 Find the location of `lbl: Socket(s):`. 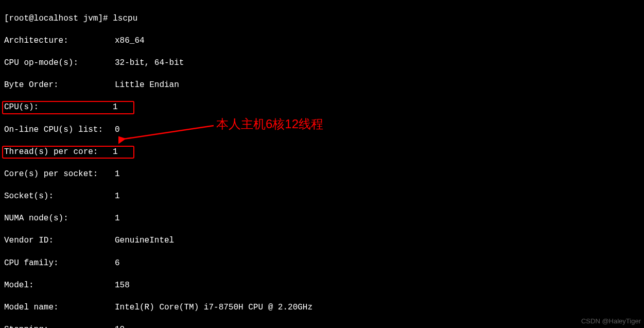

lbl: Socket(s): is located at coordinates (60, 197).